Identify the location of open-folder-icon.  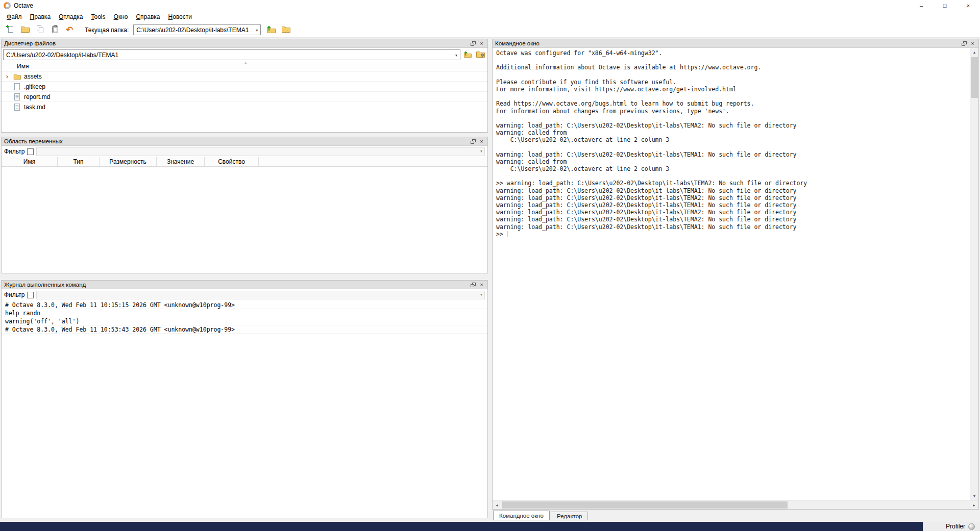
(25, 30).